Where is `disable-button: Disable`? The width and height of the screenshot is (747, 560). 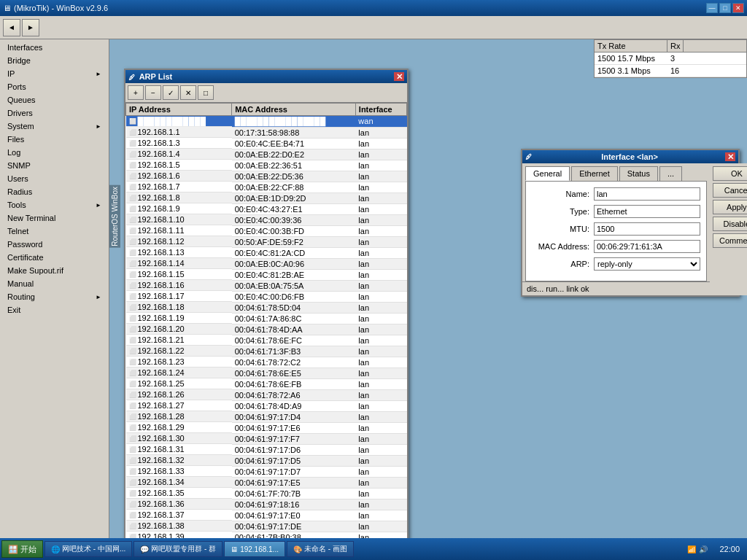
disable-button: Disable is located at coordinates (729, 224).